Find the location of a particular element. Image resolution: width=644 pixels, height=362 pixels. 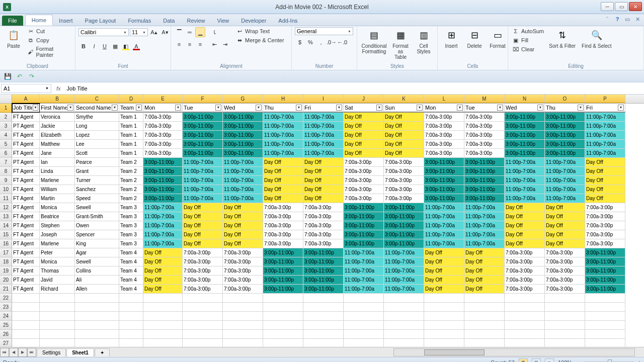

align-right-button: ≡ is located at coordinates (200, 44).